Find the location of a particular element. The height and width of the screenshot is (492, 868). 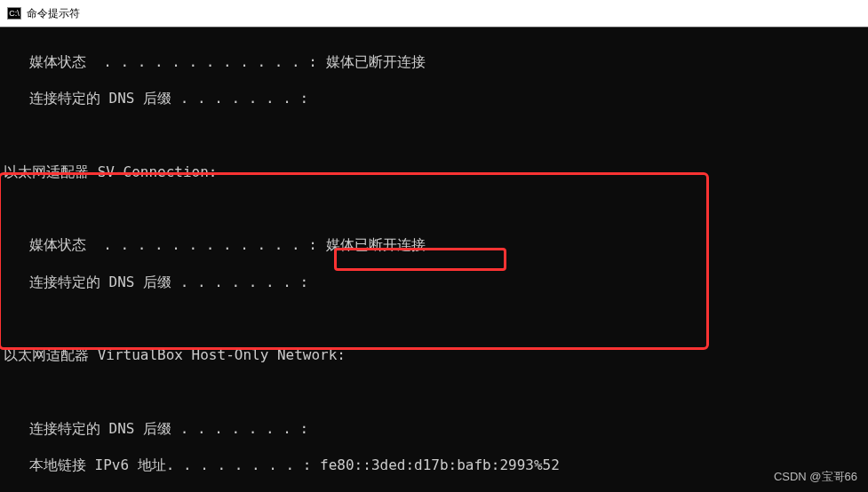

window-title-bar: C:\ 命令提示符 is located at coordinates (434, 13).